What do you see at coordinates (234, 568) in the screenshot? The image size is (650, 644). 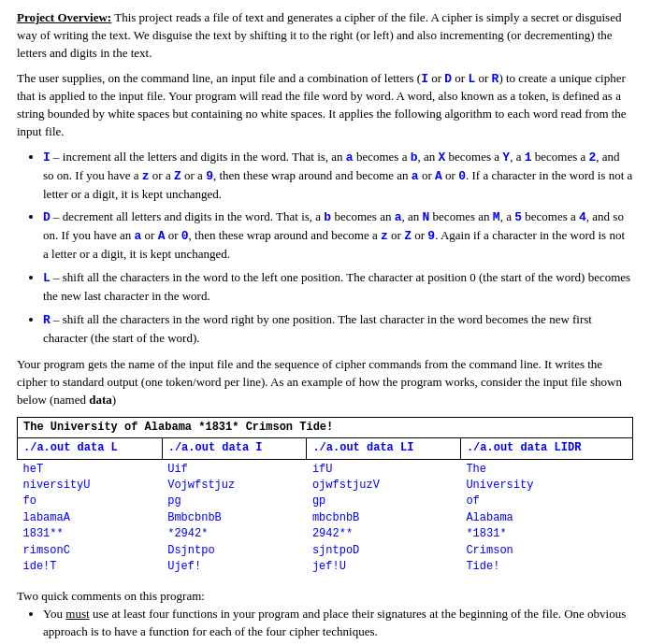 I see `data-cell-1-6: Ujef!` at bounding box center [234, 568].